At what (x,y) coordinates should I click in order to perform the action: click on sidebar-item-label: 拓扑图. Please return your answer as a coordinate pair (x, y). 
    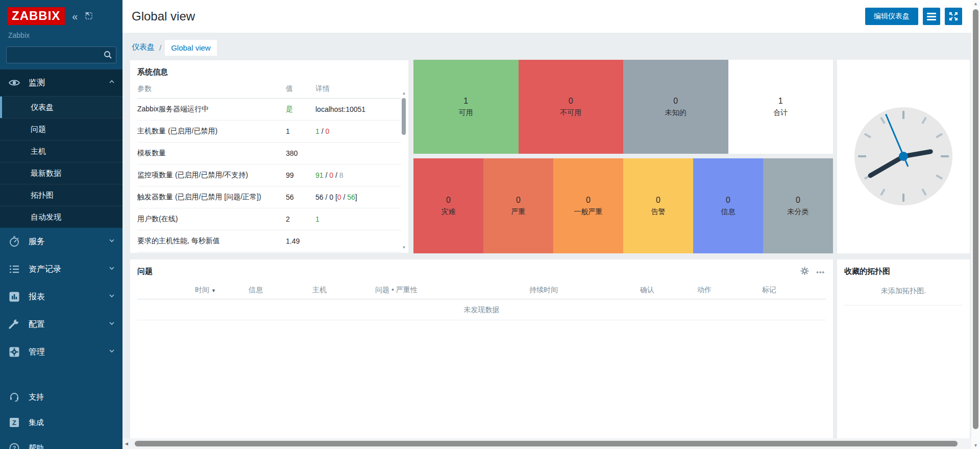
    Looking at the image, I should click on (42, 195).